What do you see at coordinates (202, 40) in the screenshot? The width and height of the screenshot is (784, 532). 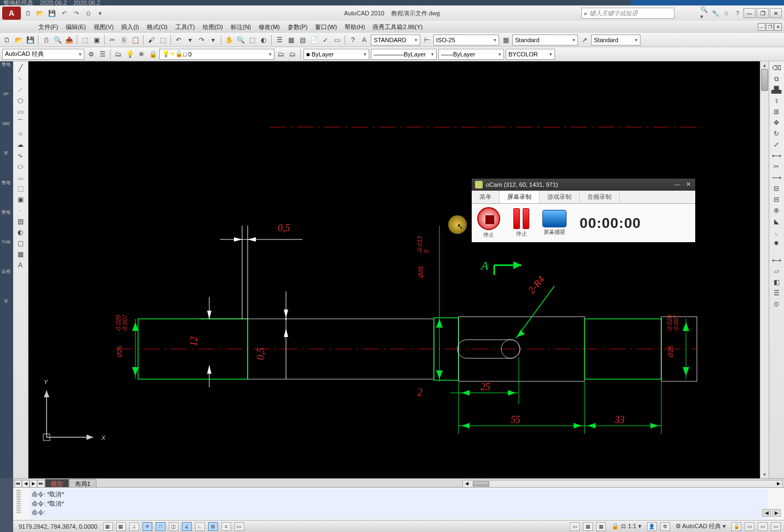 I see `redo-icon: ↷` at bounding box center [202, 40].